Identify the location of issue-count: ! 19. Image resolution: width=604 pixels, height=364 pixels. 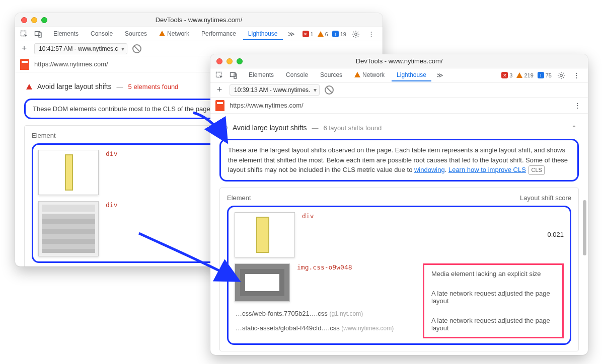
(339, 34).